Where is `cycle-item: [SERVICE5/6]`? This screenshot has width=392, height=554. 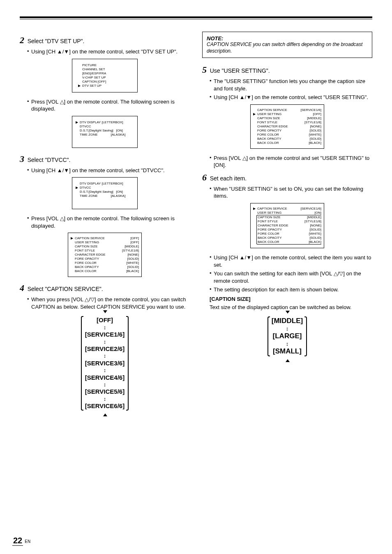 cycle-item: [SERVICE5/6] is located at coordinates (105, 392).